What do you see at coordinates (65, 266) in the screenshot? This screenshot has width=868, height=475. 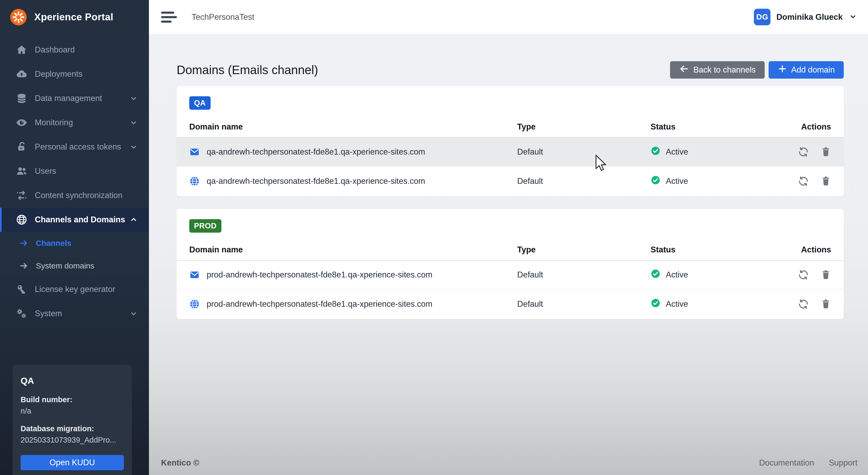 I see `sidebar-subitem-label: System domains` at bounding box center [65, 266].